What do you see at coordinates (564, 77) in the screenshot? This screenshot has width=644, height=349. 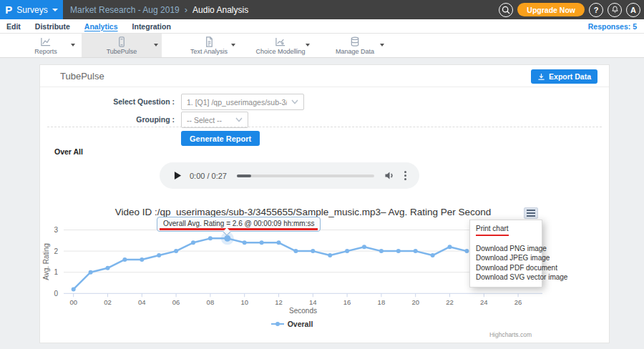 I see `export-data-button: Export Data` at bounding box center [564, 77].